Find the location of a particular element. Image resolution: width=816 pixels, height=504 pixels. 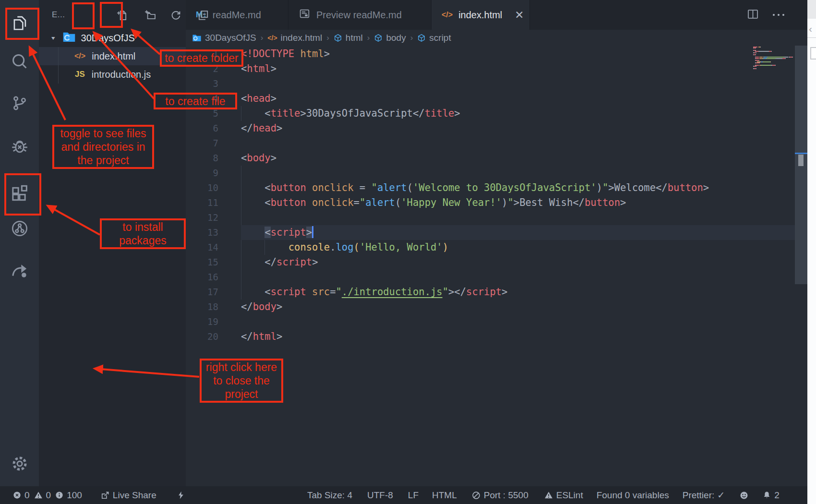

code-line: 6</head> is located at coordinates (496, 129).